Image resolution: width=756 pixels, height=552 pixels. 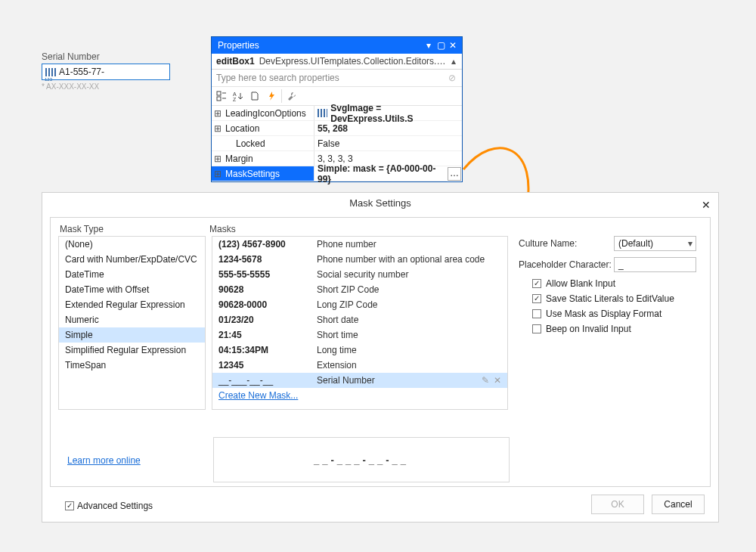 I want to click on placeholder-char-input: _, so click(x=655, y=265).